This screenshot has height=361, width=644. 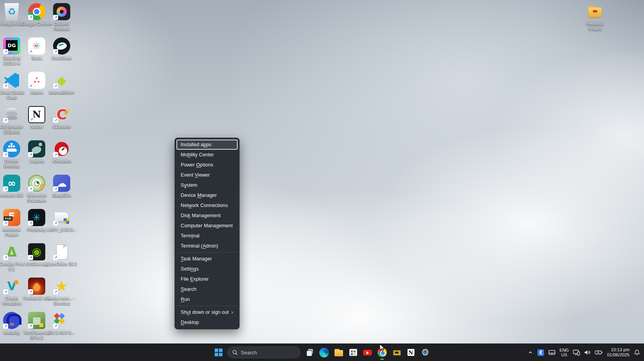 I want to click on menu-item-device-manager: Device Manager, so click(x=207, y=195).